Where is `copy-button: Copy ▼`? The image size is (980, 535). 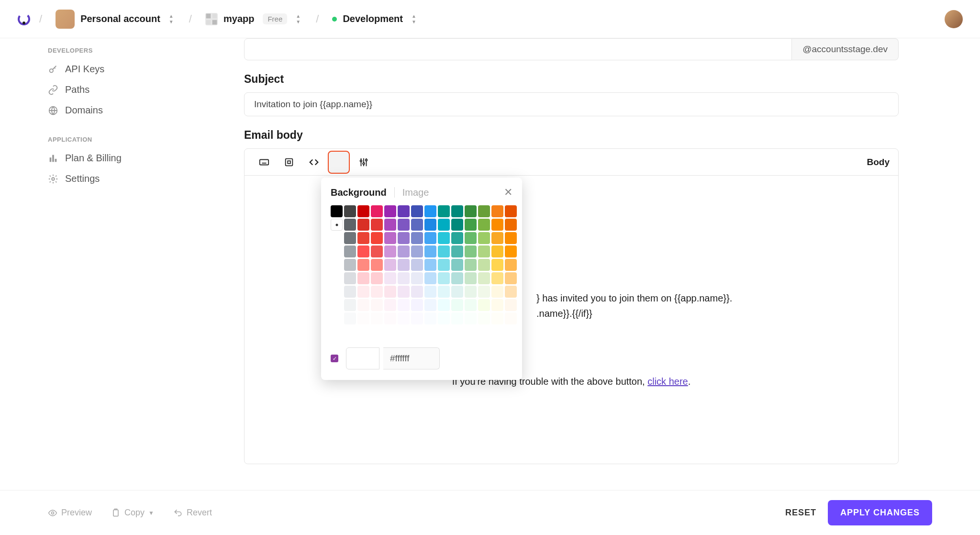 copy-button: Copy ▼ is located at coordinates (133, 513).